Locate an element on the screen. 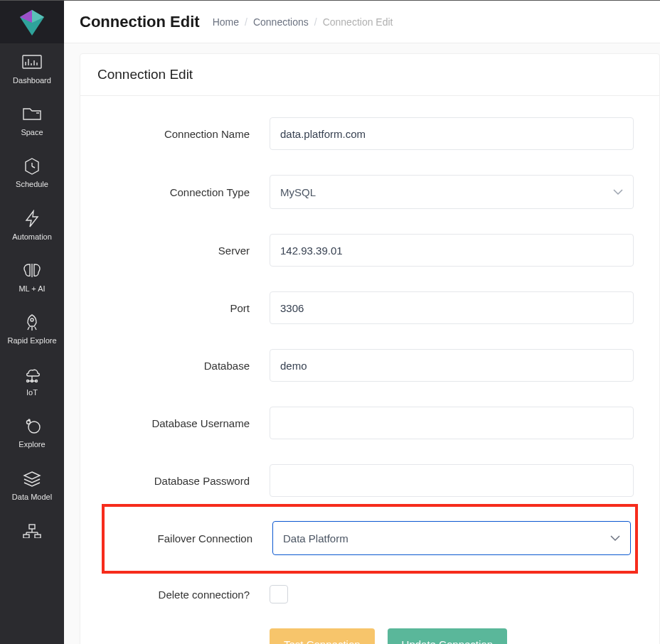 The height and width of the screenshot is (644, 660). database-input is located at coordinates (452, 365).